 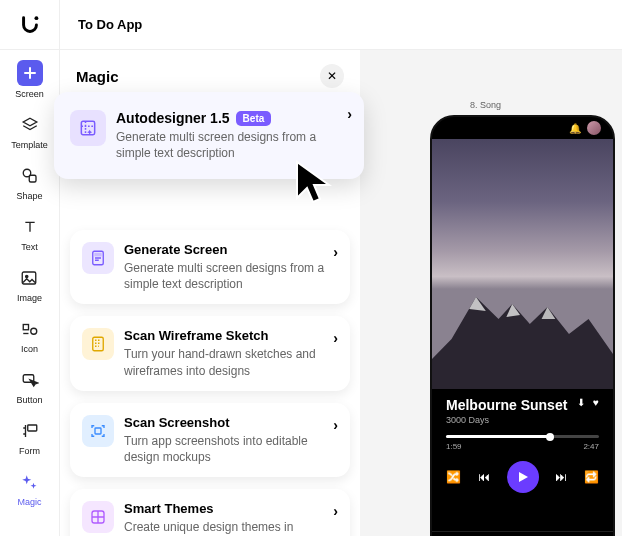 I want to click on sidebar-item-template: Template, so click(x=30, y=132).